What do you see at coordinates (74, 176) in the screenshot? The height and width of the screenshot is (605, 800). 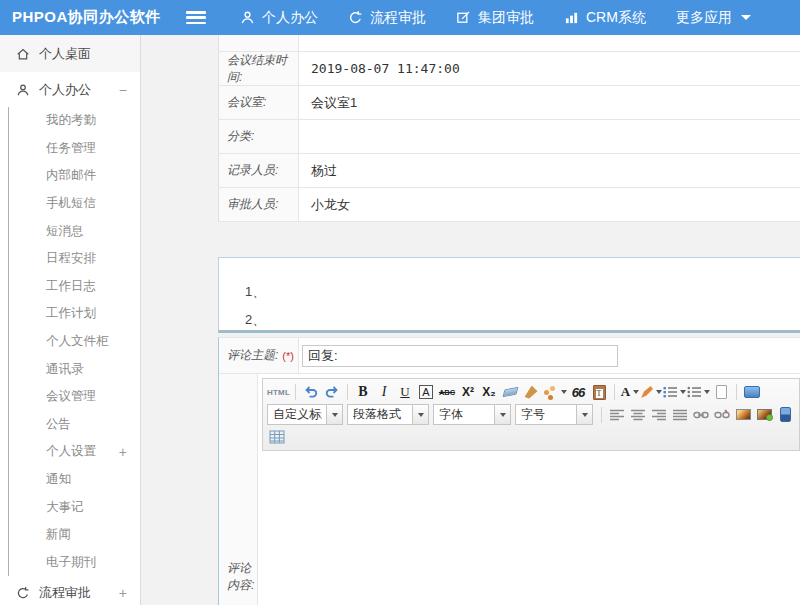 I see `sidebar-item-internal-mail: 内部邮件` at bounding box center [74, 176].